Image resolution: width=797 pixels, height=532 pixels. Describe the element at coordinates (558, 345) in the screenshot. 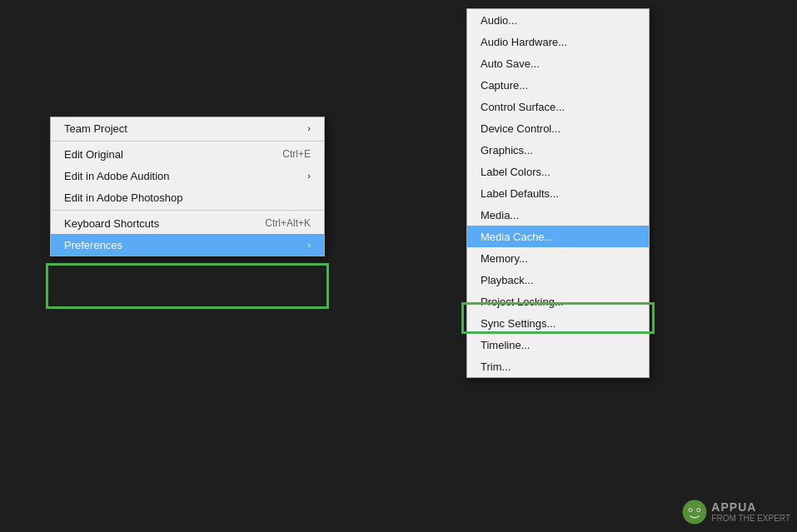

I see `submenu-item-timeline: Timeline...` at that location.